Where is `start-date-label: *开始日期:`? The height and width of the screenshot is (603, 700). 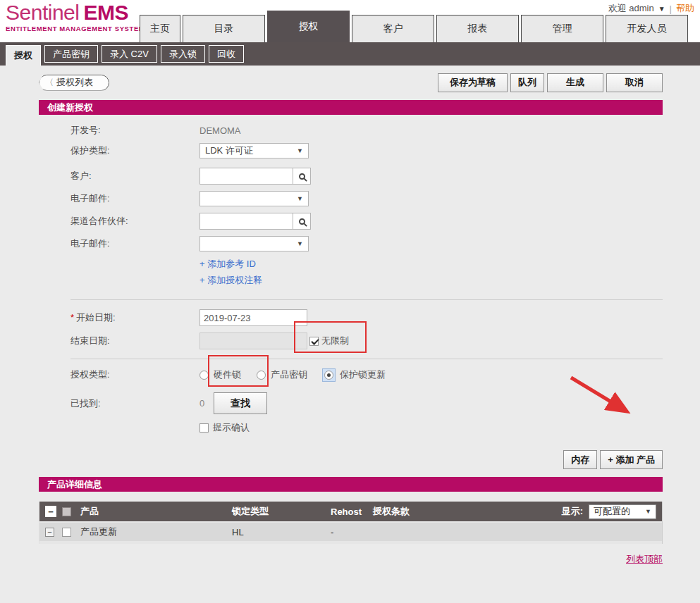 start-date-label: *开始日期: is located at coordinates (135, 318).